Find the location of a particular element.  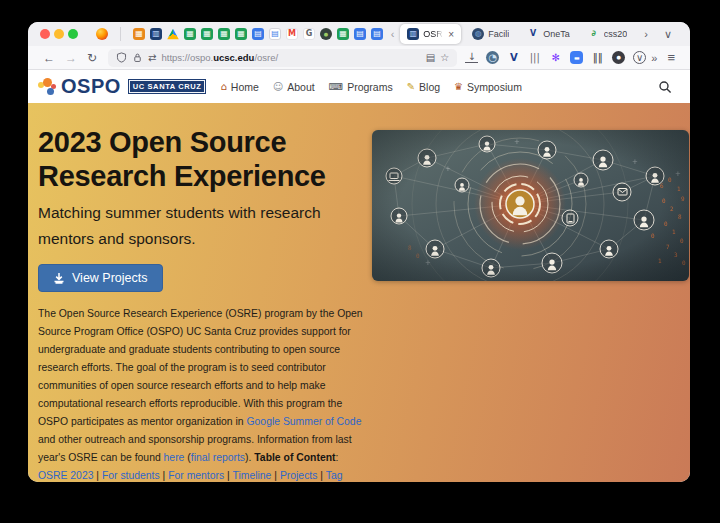

facilities-favicon: ◍ is located at coordinates (478, 34).